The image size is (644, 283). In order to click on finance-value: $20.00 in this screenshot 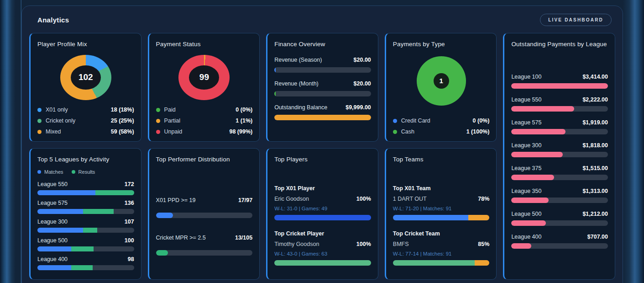, I will do `click(362, 84)`.